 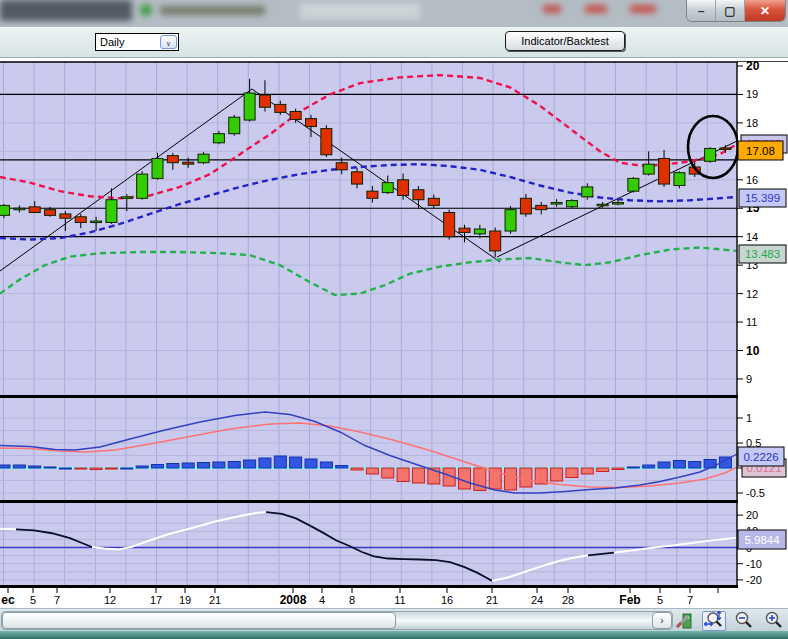 I want to click on svg-text: 14, so click(x=752, y=237).